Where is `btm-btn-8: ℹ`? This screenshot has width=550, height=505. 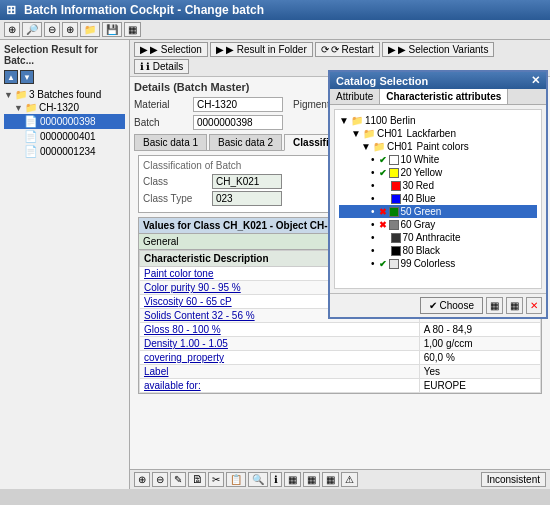 btm-btn-8: ℹ is located at coordinates (276, 480).